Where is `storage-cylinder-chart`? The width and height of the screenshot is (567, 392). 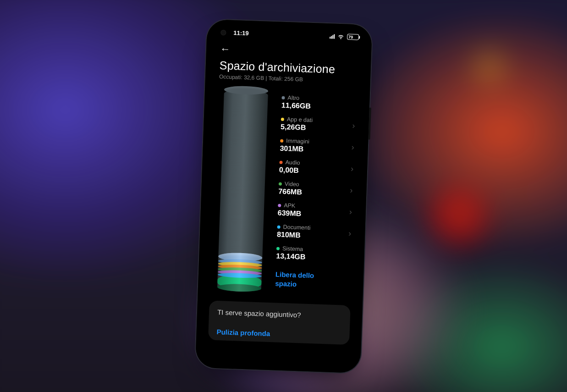 storage-cylinder-chart is located at coordinates (242, 190).